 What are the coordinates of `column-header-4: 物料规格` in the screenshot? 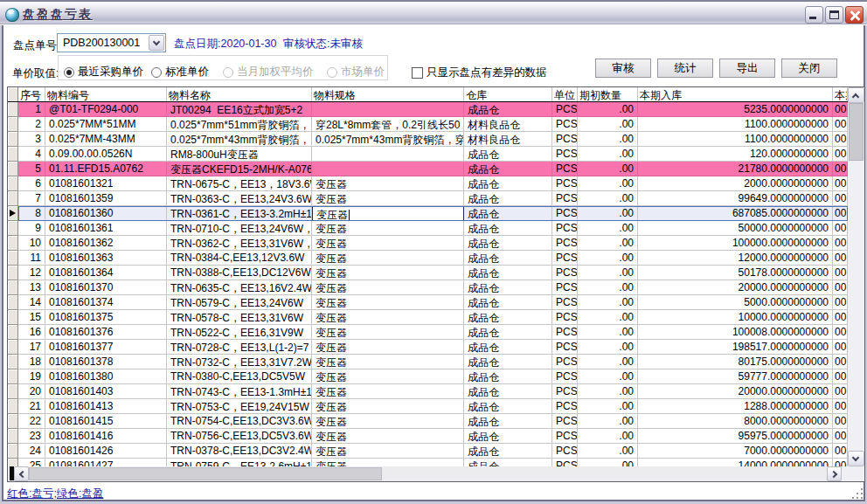 It's located at (388, 94).